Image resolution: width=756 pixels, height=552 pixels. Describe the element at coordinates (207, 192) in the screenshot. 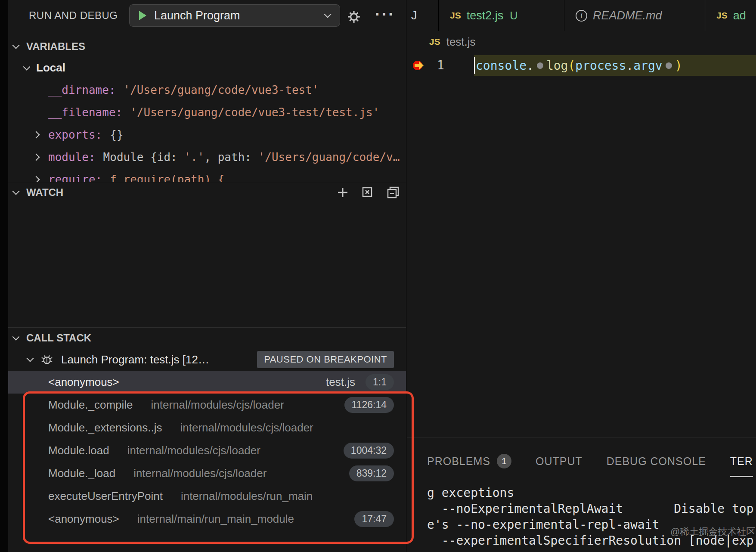

I see `watch-section-header: WATCH` at that location.